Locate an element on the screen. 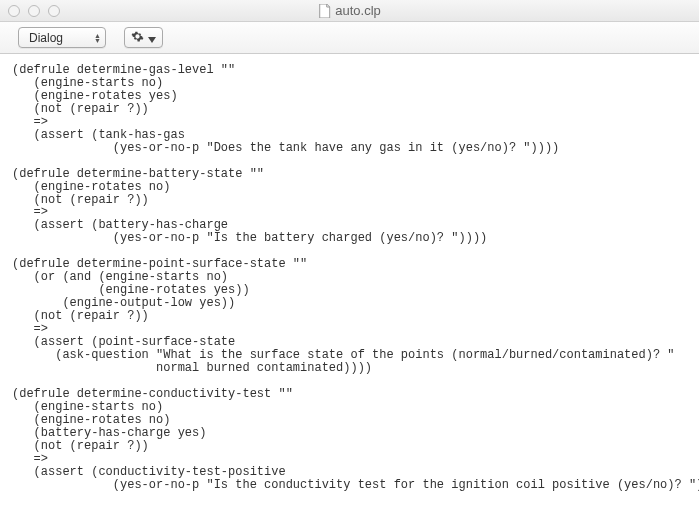 The image size is (699, 520). window-title-text: auto.clp is located at coordinates (358, 10).